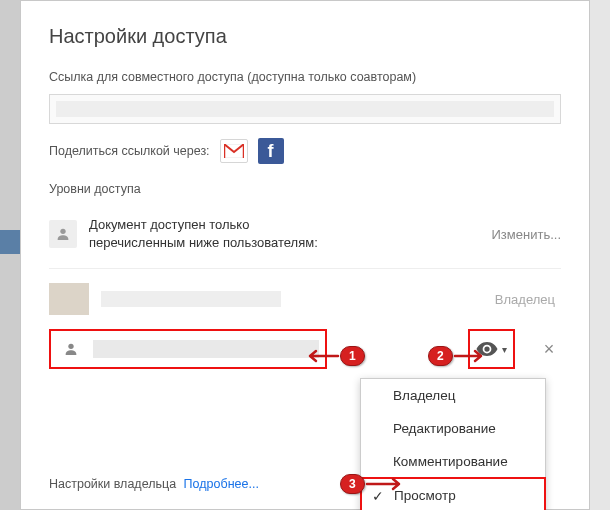 The width and height of the screenshot is (610, 510). I want to click on add-people-input, so click(206, 349).